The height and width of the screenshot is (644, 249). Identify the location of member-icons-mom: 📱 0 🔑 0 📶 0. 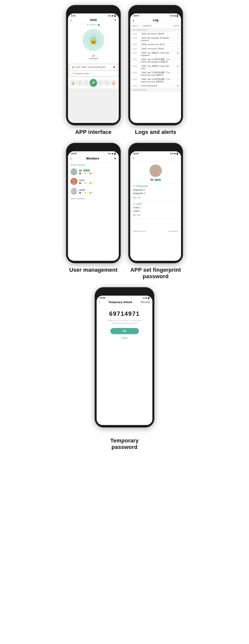
(98, 183).